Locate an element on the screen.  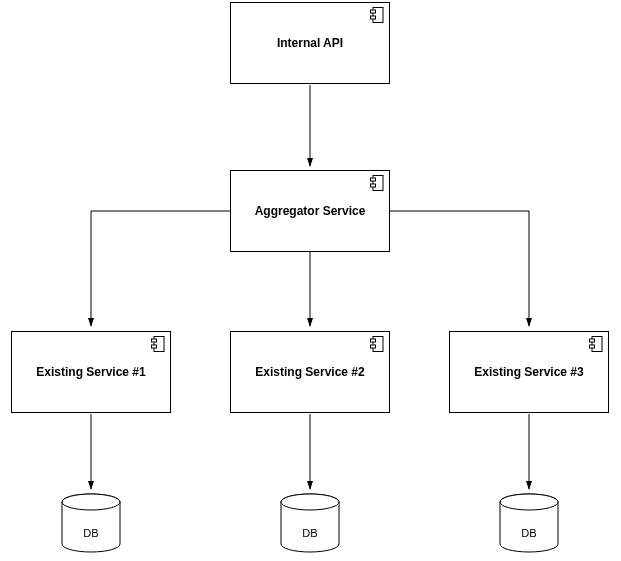
component-internal-api: Internal API is located at coordinates (310, 43).